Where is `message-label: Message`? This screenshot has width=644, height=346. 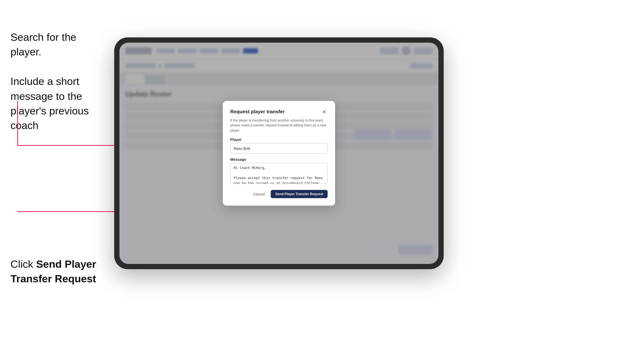
message-label: Message is located at coordinates (279, 160).